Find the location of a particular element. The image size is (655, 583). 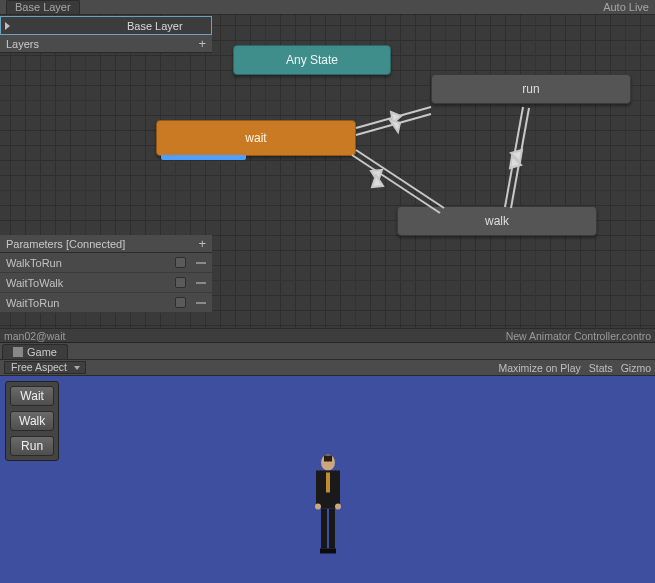

walk-button: Walk is located at coordinates (32, 421).